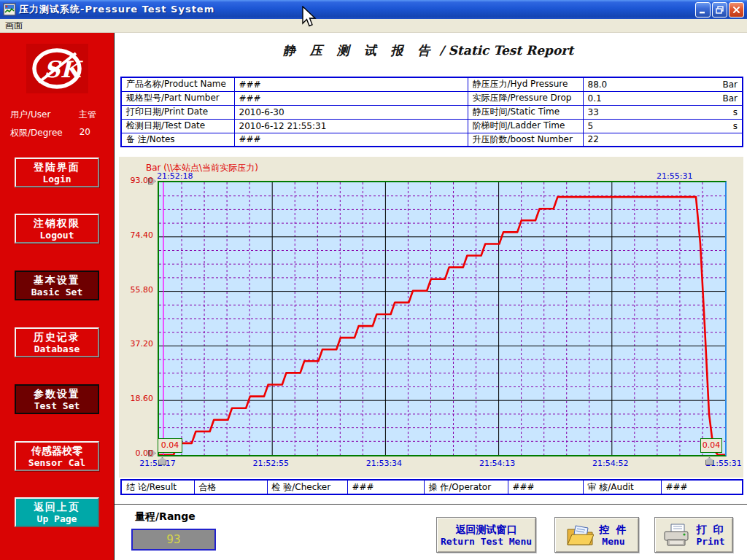 This screenshot has width=747, height=560. What do you see at coordinates (525, 140) in the screenshot?
I see `info-right-label: 升压阶数/boost Number` at bounding box center [525, 140].